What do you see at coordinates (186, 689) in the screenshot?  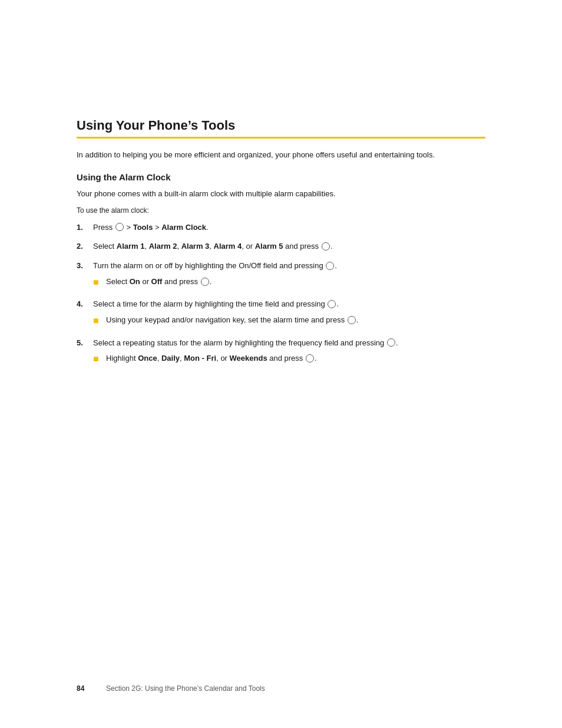 I see `footer-section-label: Section 2G: Using the Phone’s Calendar a…` at bounding box center [186, 689].